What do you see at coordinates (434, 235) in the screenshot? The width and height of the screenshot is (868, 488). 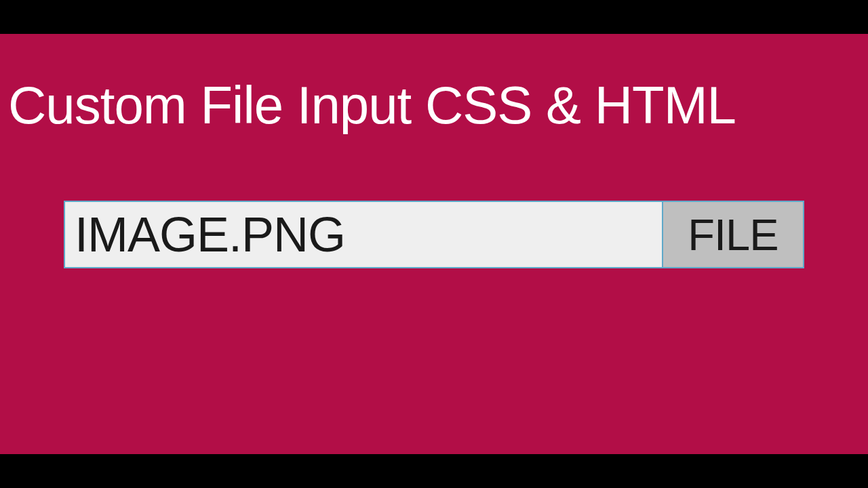 I see `file-input-container: IMAGE.PNG FILE` at bounding box center [434, 235].